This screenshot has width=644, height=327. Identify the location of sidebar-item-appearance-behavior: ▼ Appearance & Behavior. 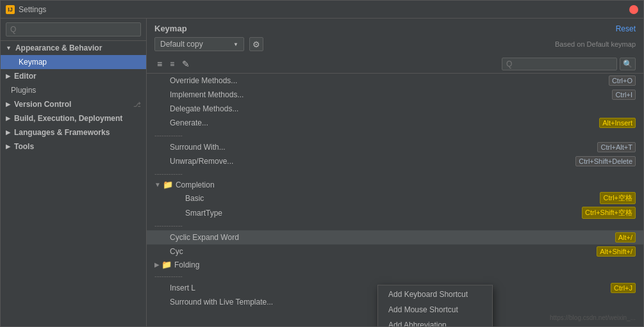
(73, 48).